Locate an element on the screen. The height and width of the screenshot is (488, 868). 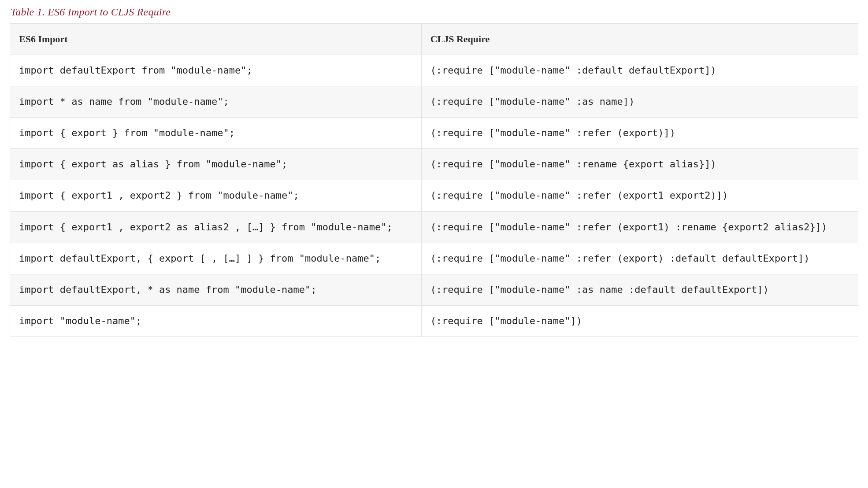
table-row: import { export as alias } from "module-… is located at coordinates (434, 165).